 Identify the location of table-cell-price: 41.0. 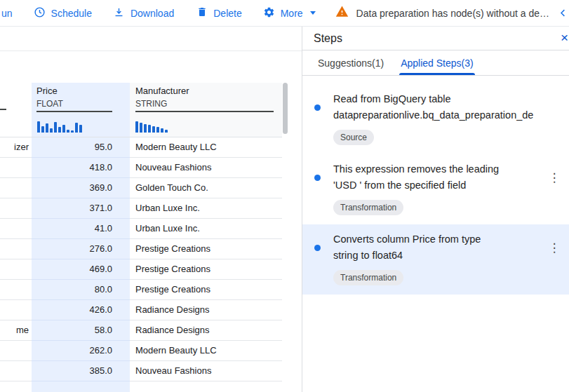
(81, 229).